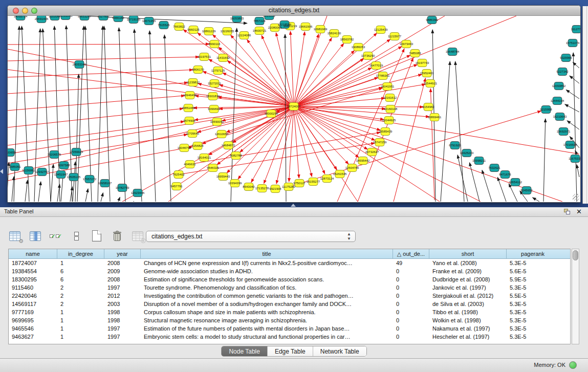 This screenshot has width=588, height=372. I want to click on column-header-pagerank: pagerank, so click(533, 254).